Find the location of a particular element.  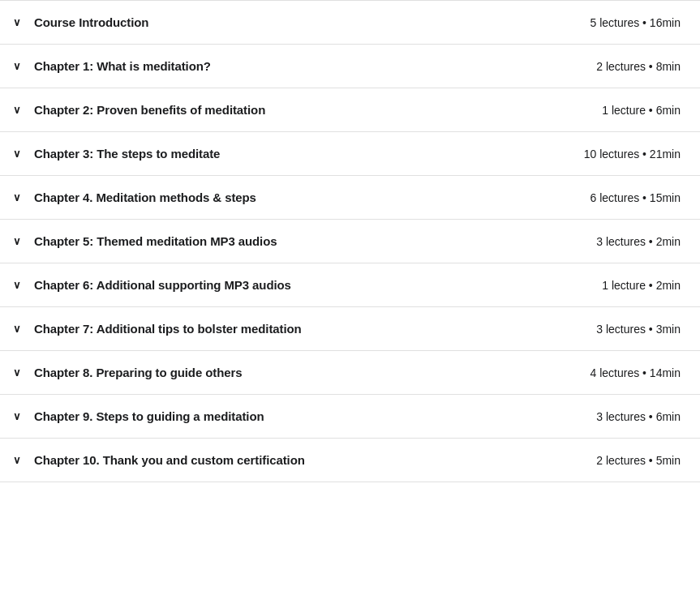

chapter-left-ch10: ∨Chapter 10. Thank you and custom certif… is located at coordinates (159, 460).